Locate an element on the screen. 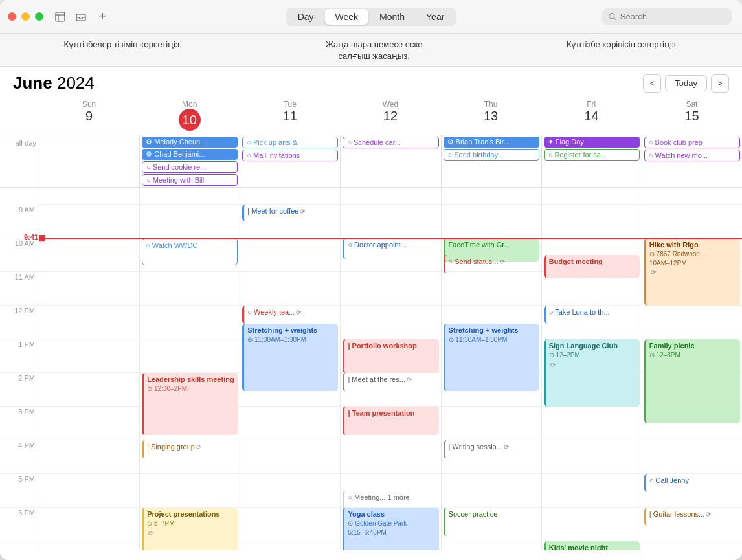 The image size is (742, 560). allday-tue: ○ Pick up arts &... ○ Mail invitations is located at coordinates (290, 161).